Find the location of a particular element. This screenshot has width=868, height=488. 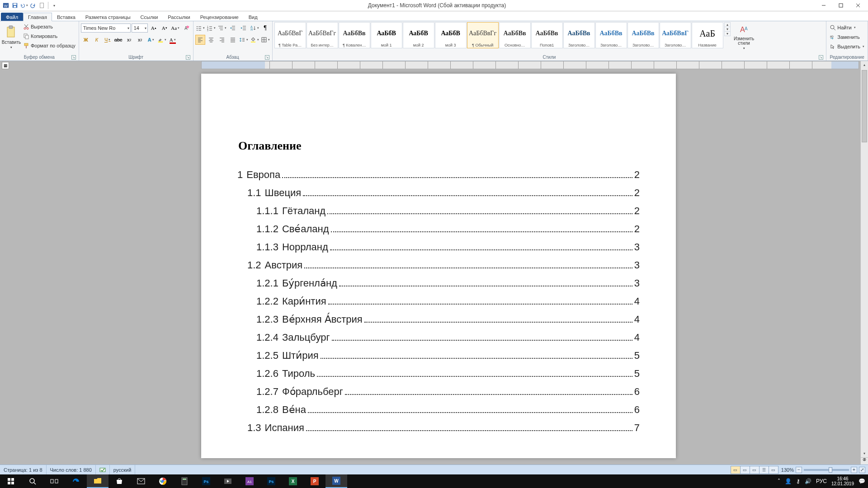

scroll-up-icon: ▴ is located at coordinates (864, 65).